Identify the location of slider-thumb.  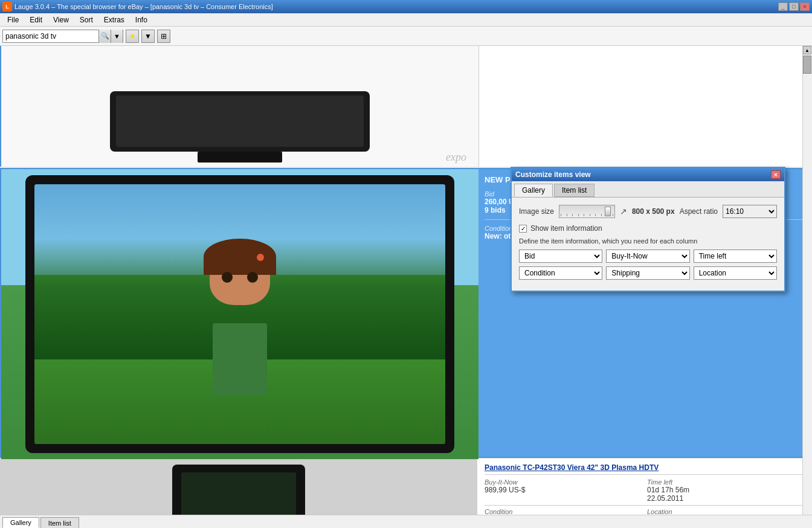
(608, 211).